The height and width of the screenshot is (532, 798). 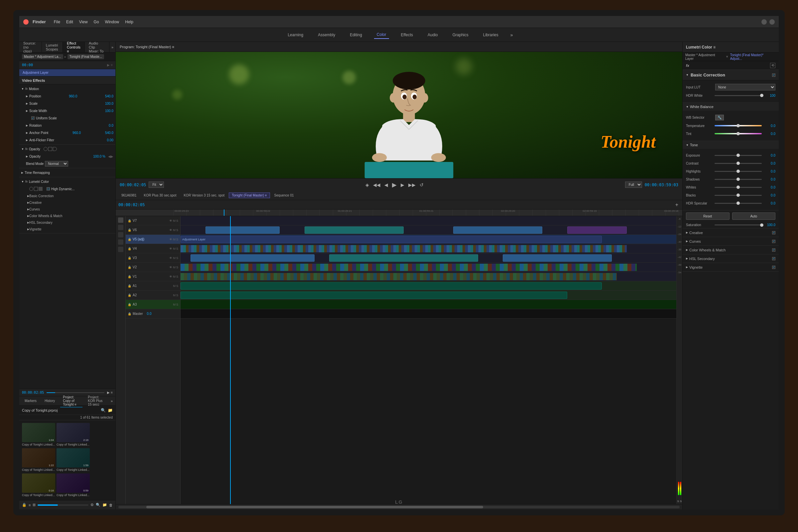 What do you see at coordinates (67, 196) in the screenshot?
I see `basic-correction-sub: ▶ Basic Correction` at bounding box center [67, 196].